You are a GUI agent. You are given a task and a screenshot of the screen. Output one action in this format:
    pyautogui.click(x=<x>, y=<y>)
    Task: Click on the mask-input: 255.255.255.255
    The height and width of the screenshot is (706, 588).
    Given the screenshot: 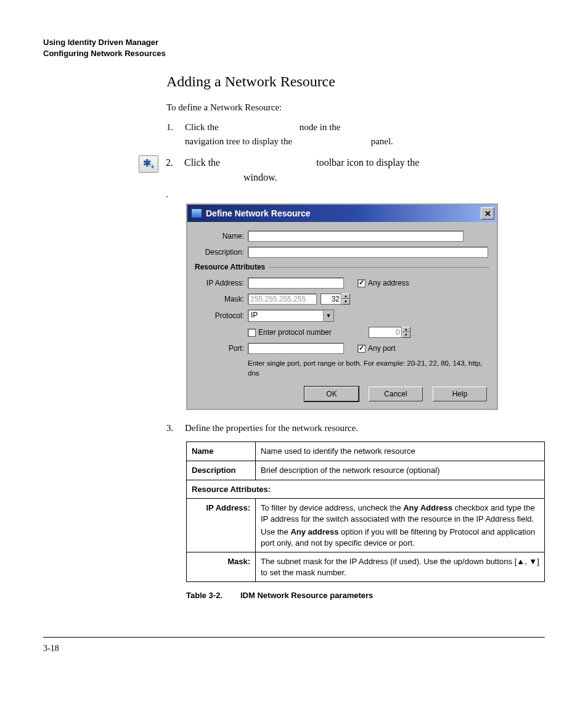 What is the action you would take?
    pyautogui.click(x=282, y=299)
    